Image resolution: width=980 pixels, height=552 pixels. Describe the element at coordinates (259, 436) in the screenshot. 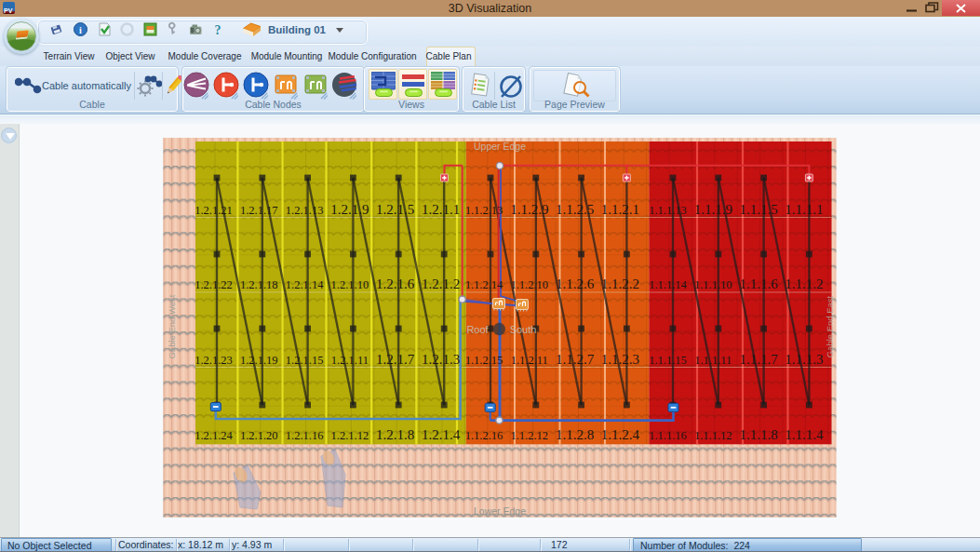

I see `svg-text: 1.2.1.20` at that location.